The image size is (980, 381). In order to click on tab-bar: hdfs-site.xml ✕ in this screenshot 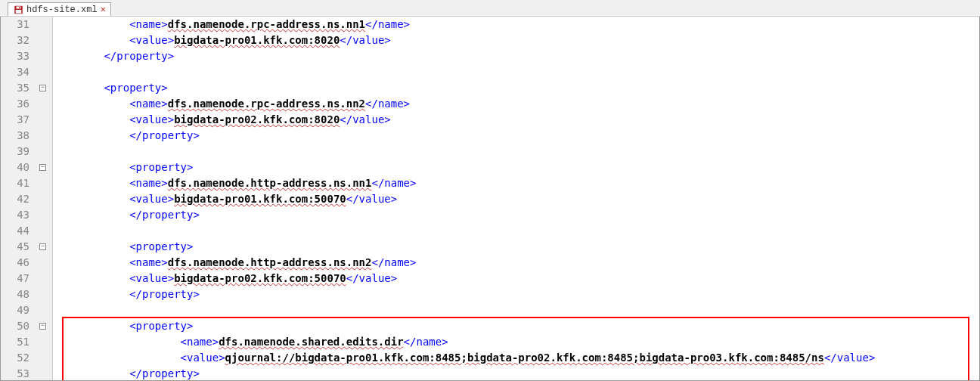, I will do `click(490, 8)`.